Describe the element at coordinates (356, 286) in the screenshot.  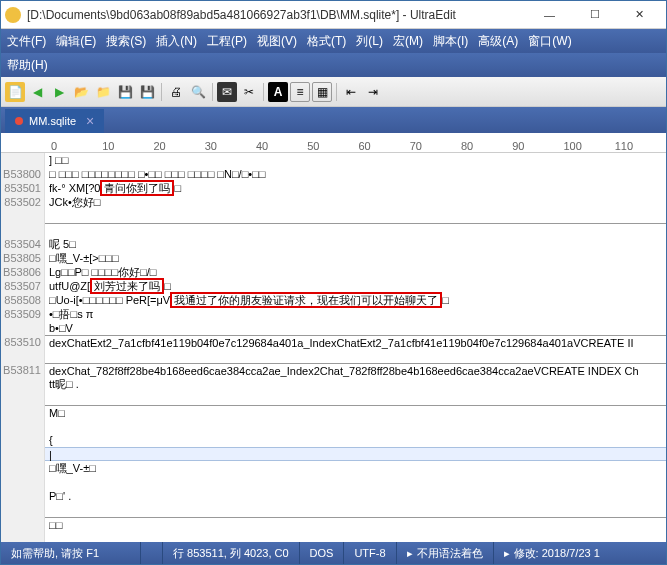
I see `text-line: utfU@Z[刘芳过来了吗□` at that location.